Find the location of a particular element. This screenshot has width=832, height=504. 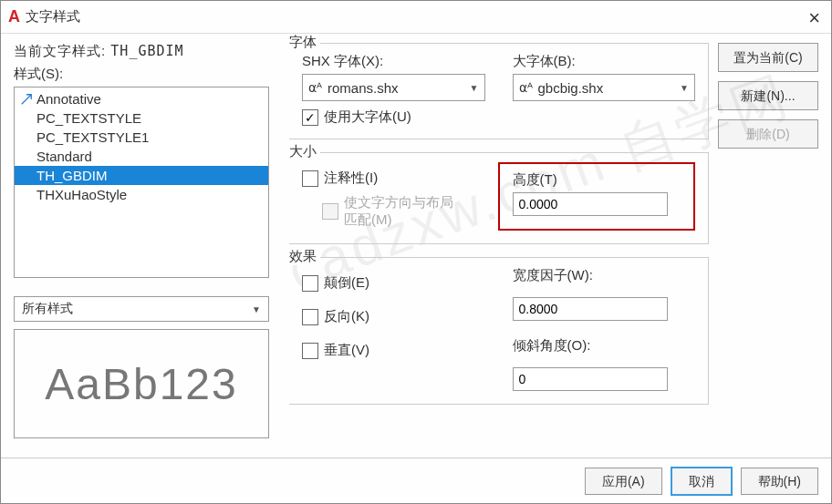

styles-listbox: Annotative PC_TEXTSTYLE PC_TEXTSTYLE1 St… is located at coordinates (141, 182).